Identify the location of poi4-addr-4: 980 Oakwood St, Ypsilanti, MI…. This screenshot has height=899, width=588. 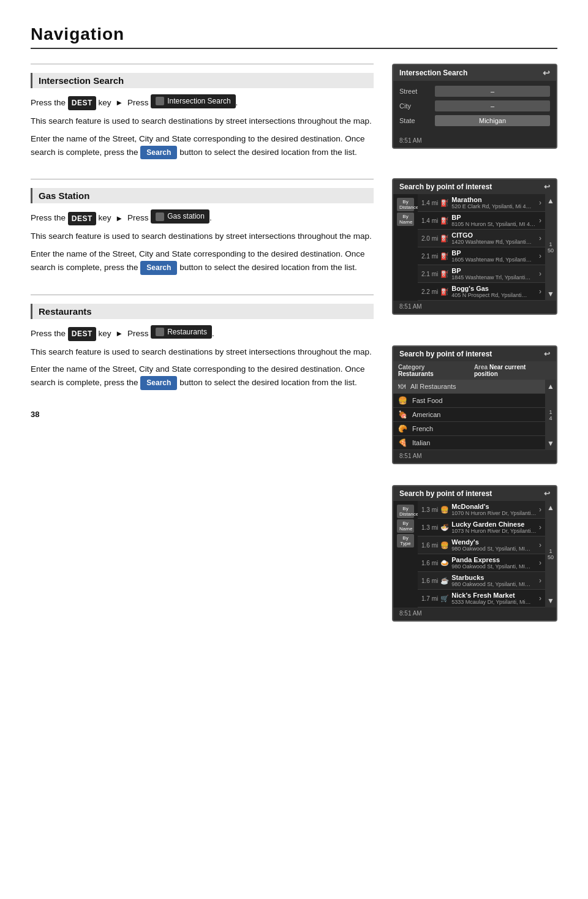
(494, 566).